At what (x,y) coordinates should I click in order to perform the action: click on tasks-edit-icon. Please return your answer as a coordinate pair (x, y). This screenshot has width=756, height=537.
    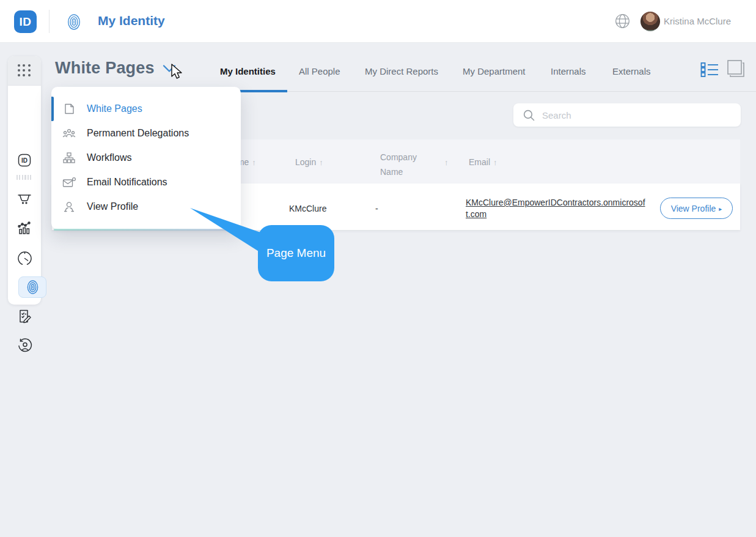
    Looking at the image, I should click on (24, 316).